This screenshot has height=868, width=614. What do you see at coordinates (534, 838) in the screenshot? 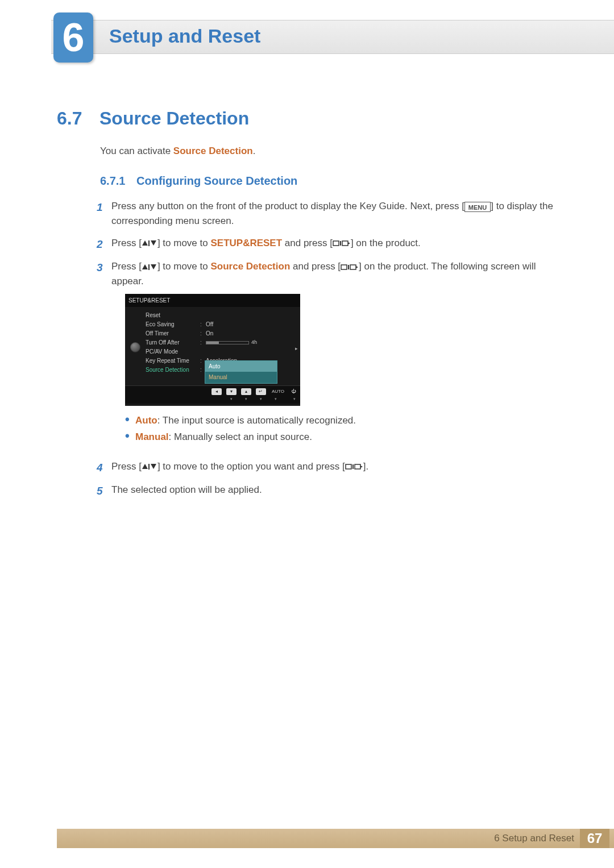
I see `footer-text: 6 Setup and Reset` at bounding box center [534, 838].